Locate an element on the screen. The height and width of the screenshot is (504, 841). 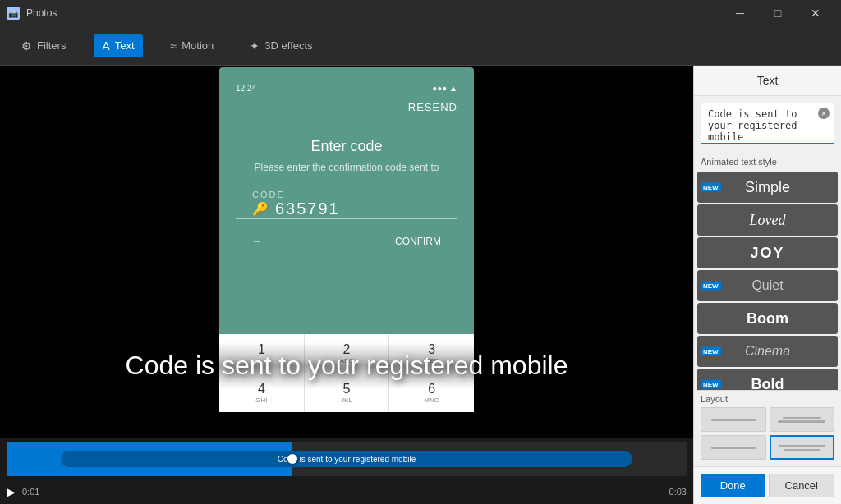
title-bar: 📷 Photos ─ □ ✕ is located at coordinates (420, 13).